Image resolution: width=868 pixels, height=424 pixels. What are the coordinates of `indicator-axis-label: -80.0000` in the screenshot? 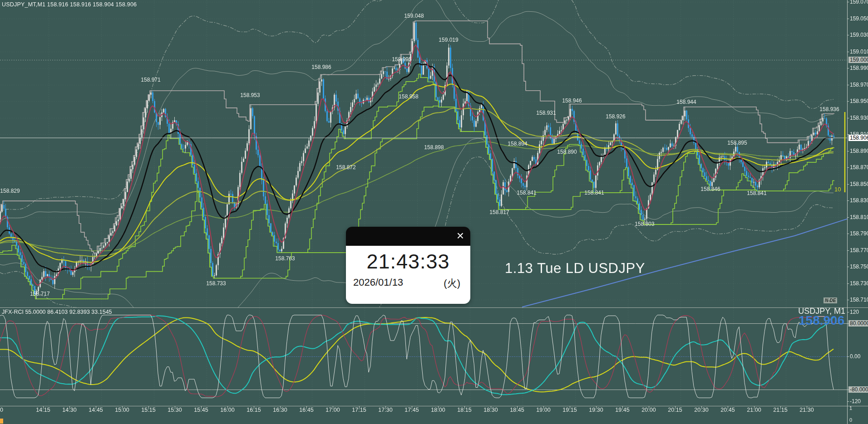 It's located at (858, 390).